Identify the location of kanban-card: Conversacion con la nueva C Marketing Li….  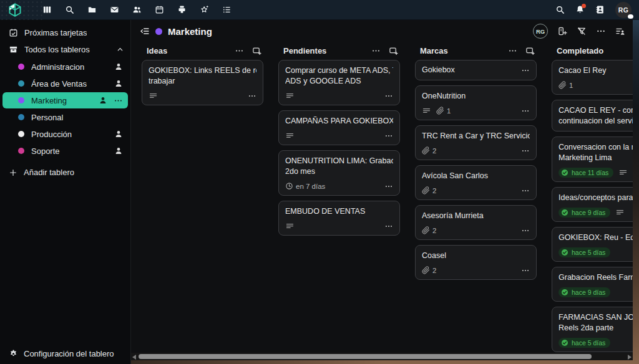
(592, 160).